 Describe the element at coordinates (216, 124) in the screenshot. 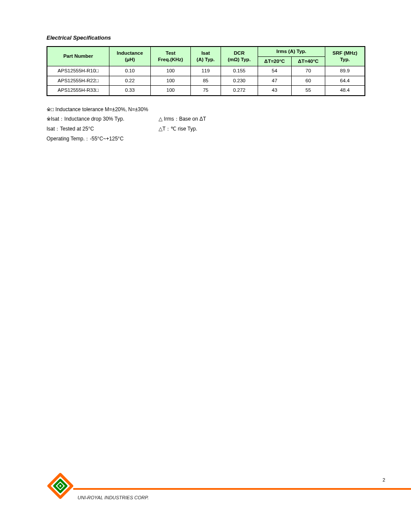

I see `notes-block: ※□ Inductance tolerance M=±20%, N=±30% ※…` at that location.